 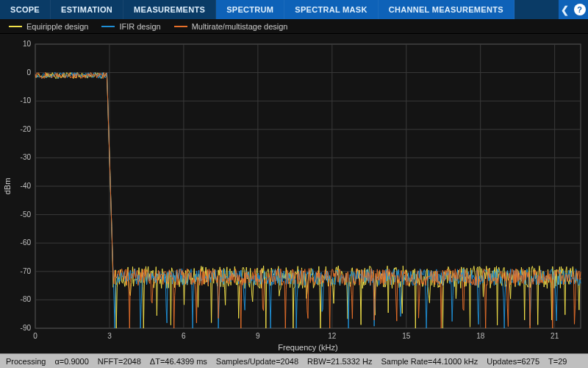 I want to click on status-bar: Processing α=0.9000 NFFT=2048 ΔT=46.4399…, so click(x=294, y=361).